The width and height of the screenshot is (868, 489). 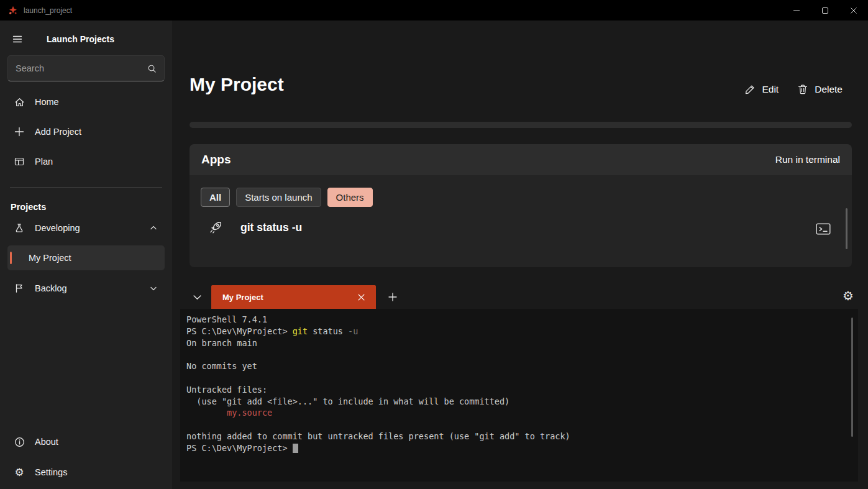 What do you see at coordinates (825, 11) in the screenshot?
I see `maximize-icon` at bounding box center [825, 11].